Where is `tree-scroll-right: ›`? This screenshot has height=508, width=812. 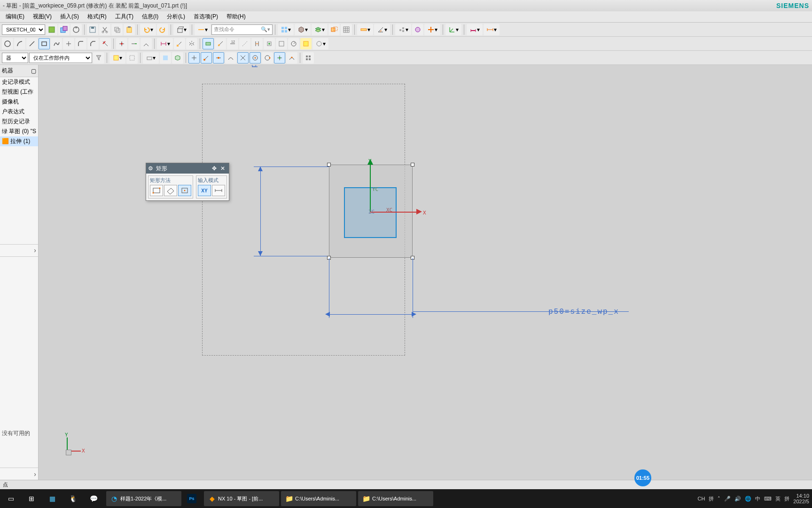
tree-scroll-right: › is located at coordinates (19, 250).